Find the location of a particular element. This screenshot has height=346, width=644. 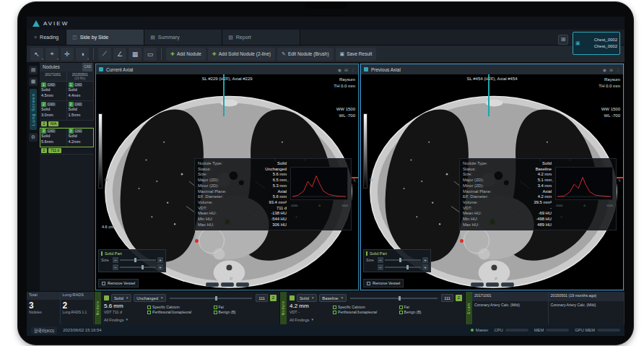

lungrads-category-badge: 2 is located at coordinates (273, 298).